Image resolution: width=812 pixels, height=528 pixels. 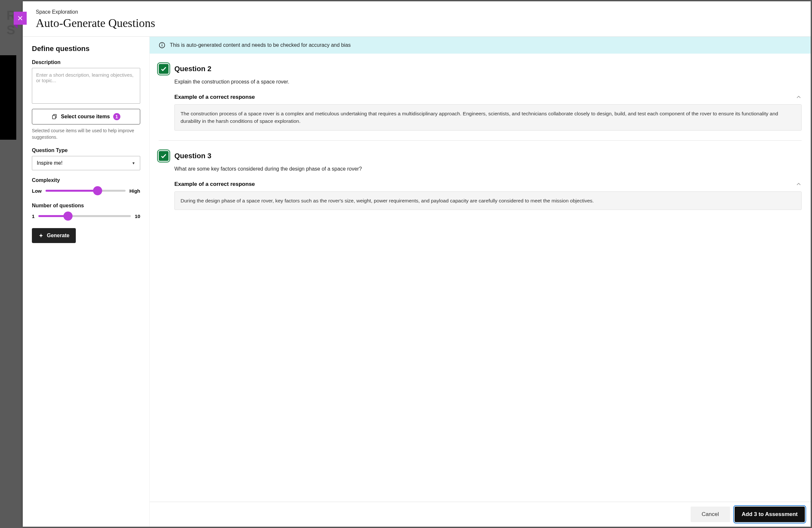 I want to click on sparkle-icon, so click(x=41, y=236).